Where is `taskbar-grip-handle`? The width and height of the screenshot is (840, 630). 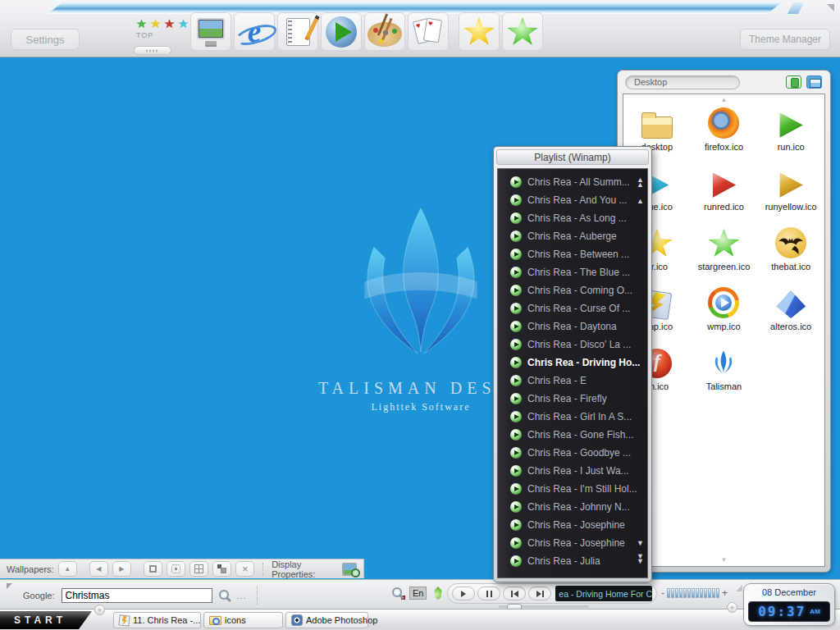 taskbar-grip-handle is located at coordinates (100, 610).